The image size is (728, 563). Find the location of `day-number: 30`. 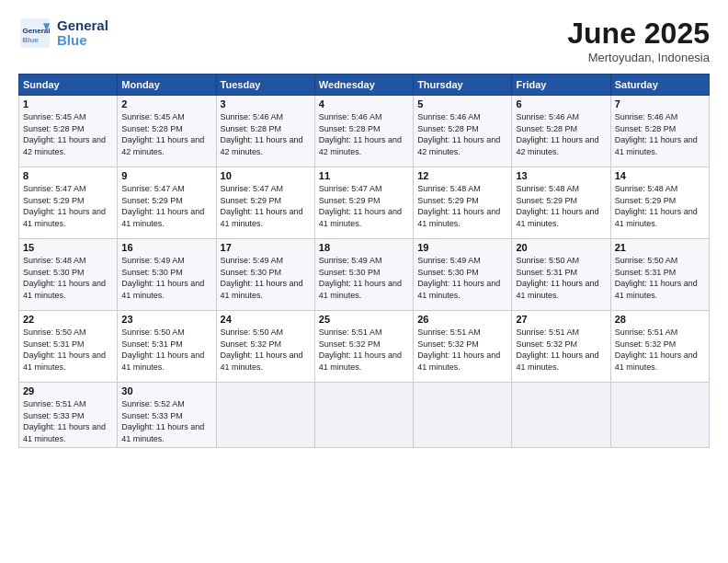

day-number: 30 is located at coordinates (166, 391).